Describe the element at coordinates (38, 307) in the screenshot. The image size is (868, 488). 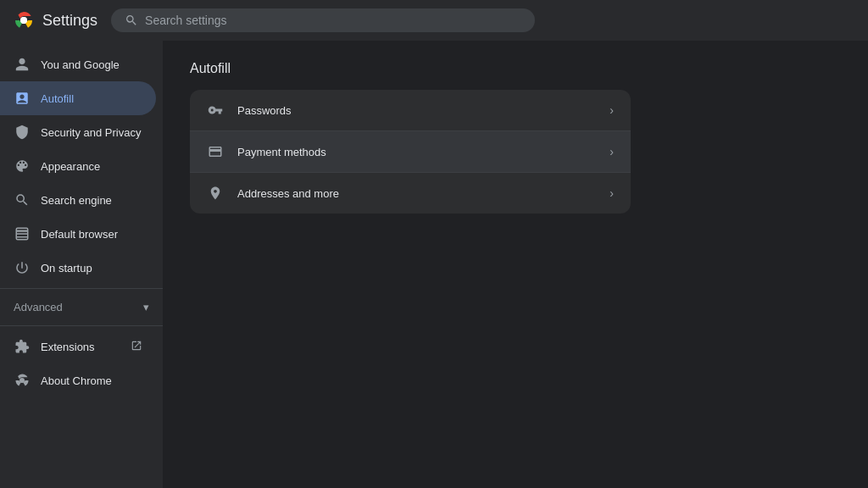
I see `advanced-label: Advanced` at that location.